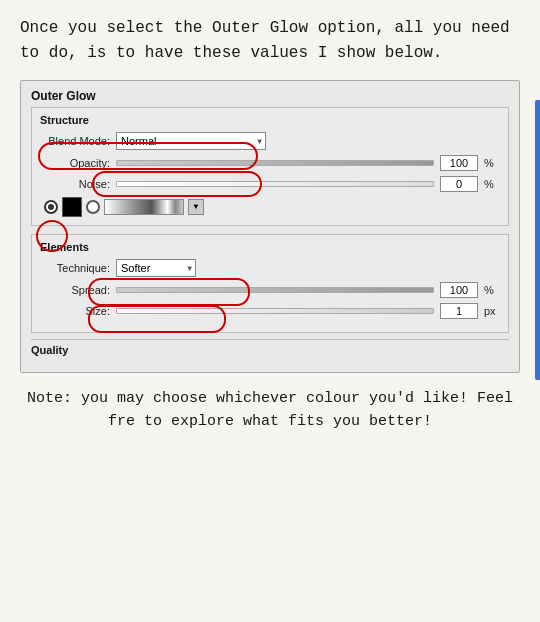  Describe the element at coordinates (270, 247) in the screenshot. I see `elements-title: Elements` at that location.